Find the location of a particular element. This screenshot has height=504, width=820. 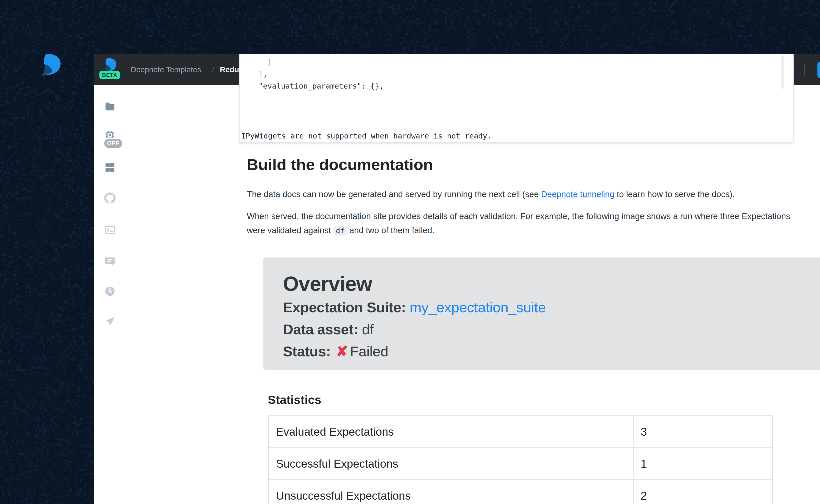

table-cell-value: 2 is located at coordinates (703, 492).